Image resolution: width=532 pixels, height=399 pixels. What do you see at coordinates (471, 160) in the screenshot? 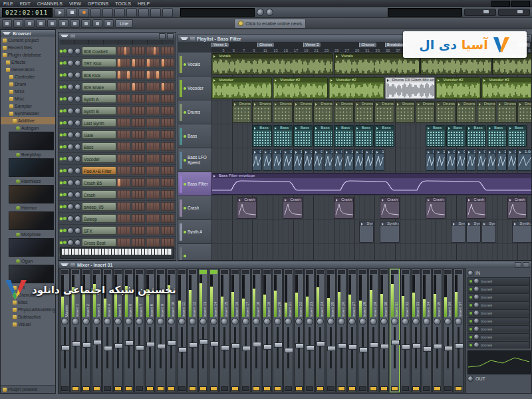
I see `playlist-clip-1-0e: 1.0e` at bounding box center [471, 160].